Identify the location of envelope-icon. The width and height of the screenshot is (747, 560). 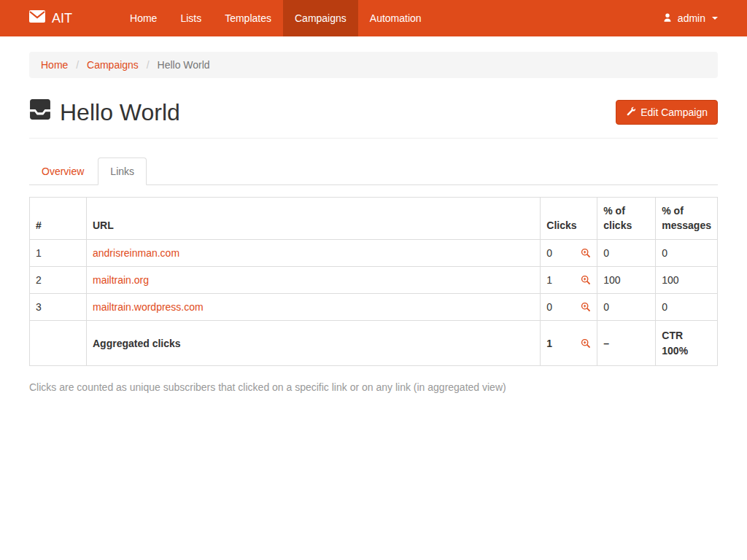
(37, 18).